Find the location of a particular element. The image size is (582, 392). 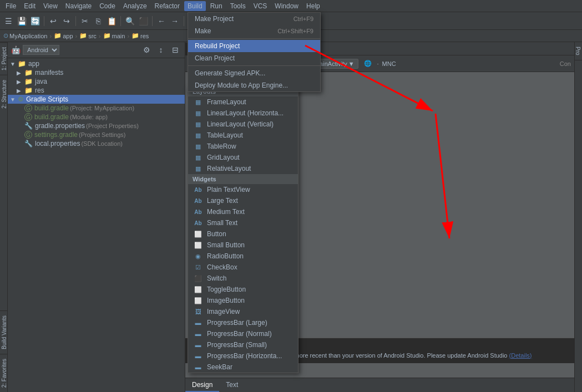

project-view-selector: Android Project is located at coordinates (41, 50).